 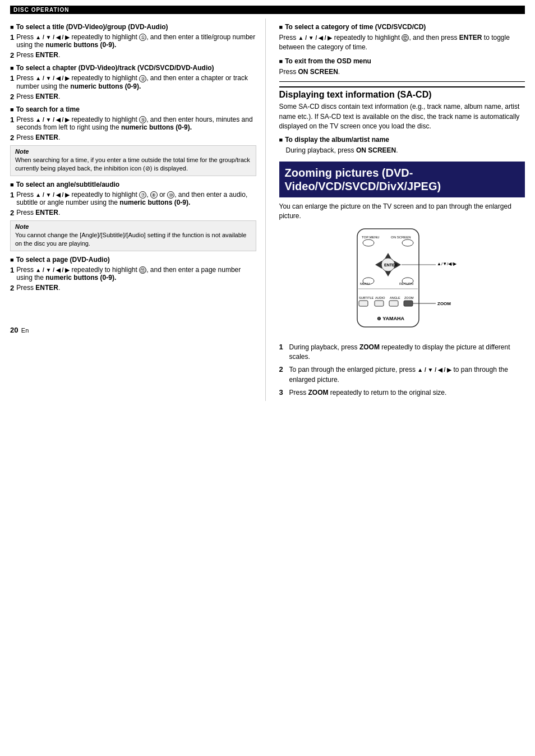 What do you see at coordinates (12, 138) in the screenshot?
I see `step-num-3-2: 2` at bounding box center [12, 138].